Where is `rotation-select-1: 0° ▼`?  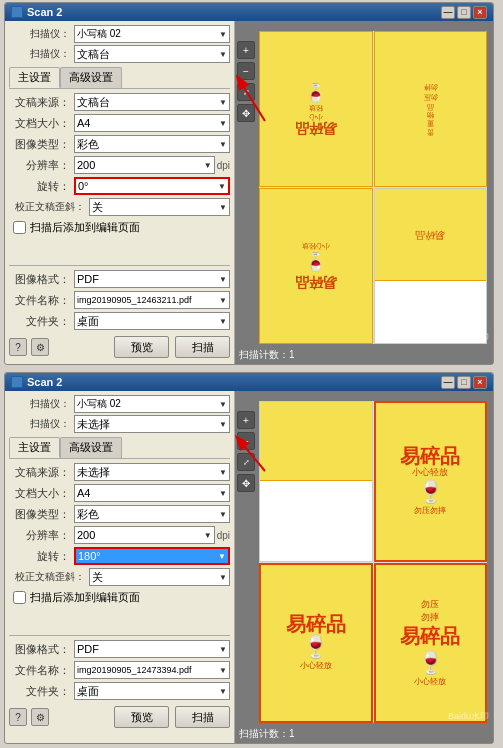 rotation-select-1: 0° ▼ is located at coordinates (152, 186).